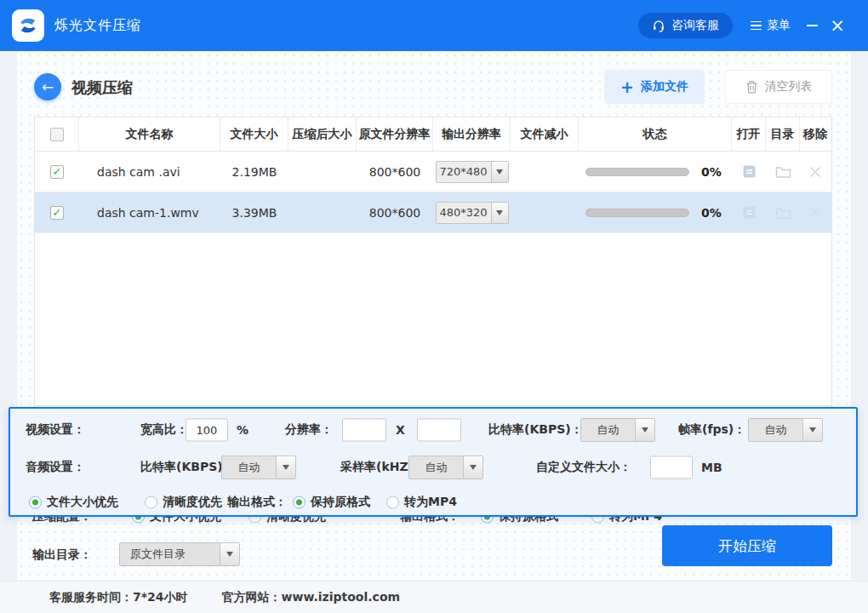  What do you see at coordinates (472, 213) in the screenshot?
I see `output-resolution-select: 480*320` at bounding box center [472, 213].